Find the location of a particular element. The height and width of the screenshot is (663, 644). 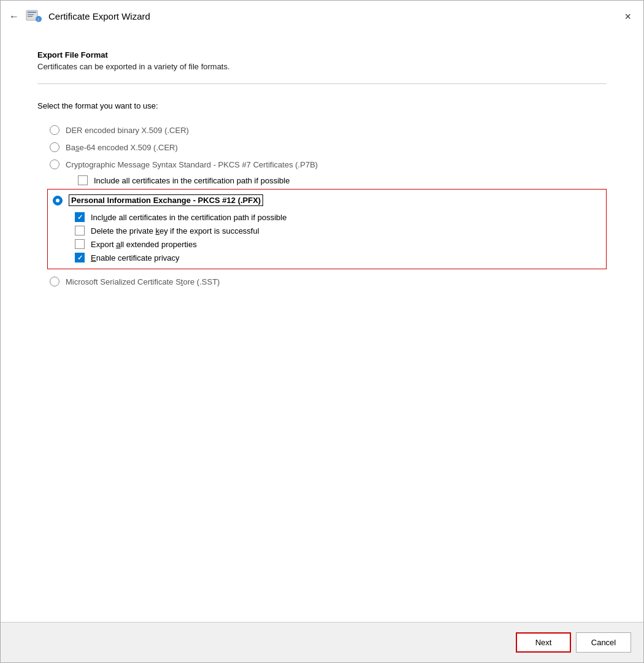

radio-pfx-input is located at coordinates (58, 201).